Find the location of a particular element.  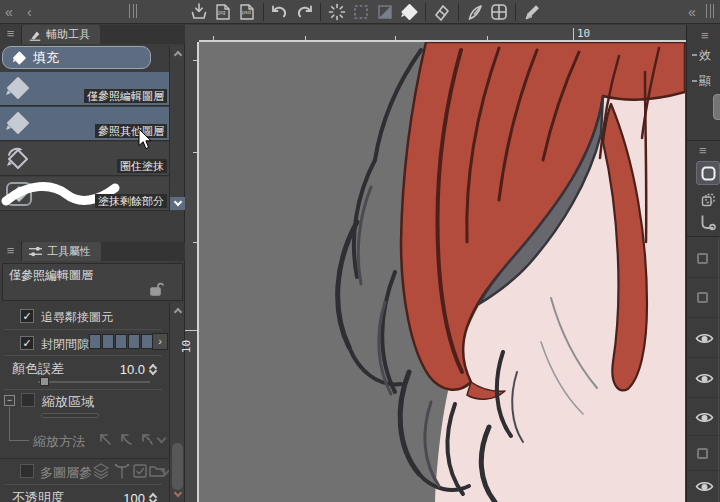

save-jpg-icon: jpg is located at coordinates (223, 12).